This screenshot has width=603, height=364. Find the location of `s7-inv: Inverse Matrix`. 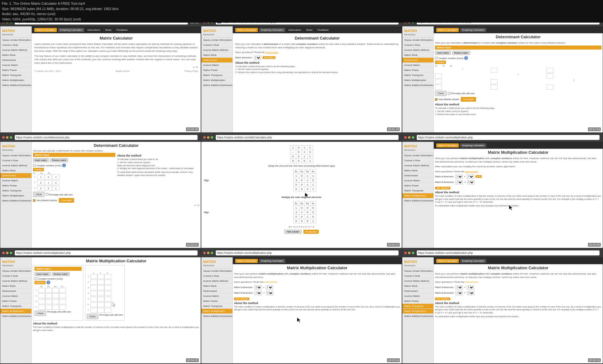

s7-inv: Inverse Matrix is located at coordinates (217, 296).